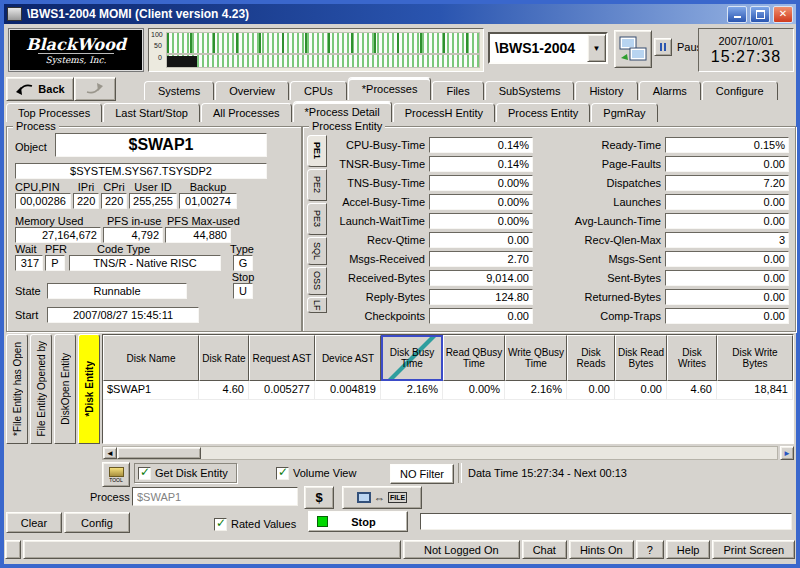  I want to click on volume-view-checkbox: Volume View, so click(316, 473).